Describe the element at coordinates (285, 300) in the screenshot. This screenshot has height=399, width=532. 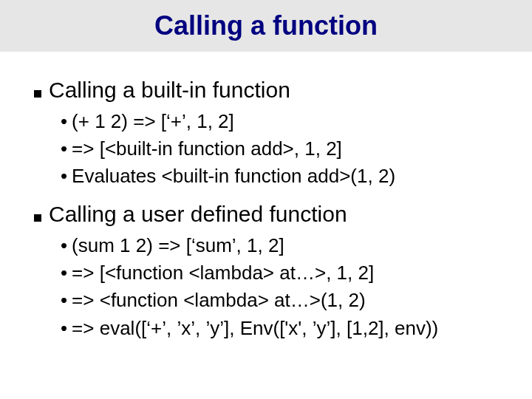
I see `bullet-lvl2: • => <function <lambda> at…>(1, 1)` at that location.